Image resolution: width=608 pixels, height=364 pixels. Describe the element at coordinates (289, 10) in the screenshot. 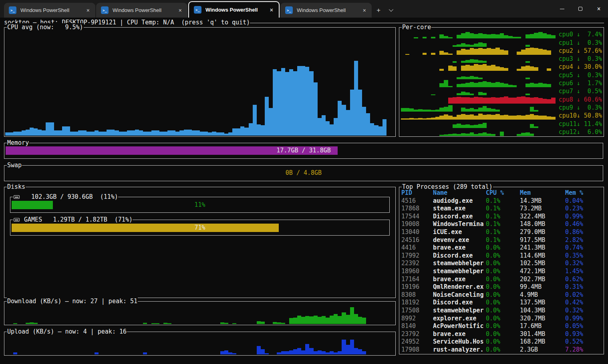

I see `powershell-icon: >_` at that location.